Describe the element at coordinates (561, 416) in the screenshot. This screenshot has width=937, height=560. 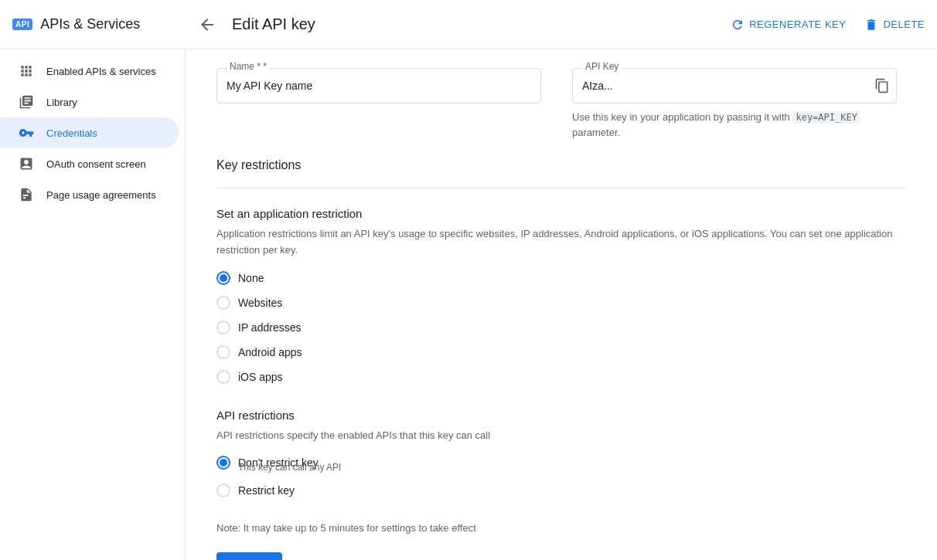
I see `api-restriction-title: API restrictions` at that location.